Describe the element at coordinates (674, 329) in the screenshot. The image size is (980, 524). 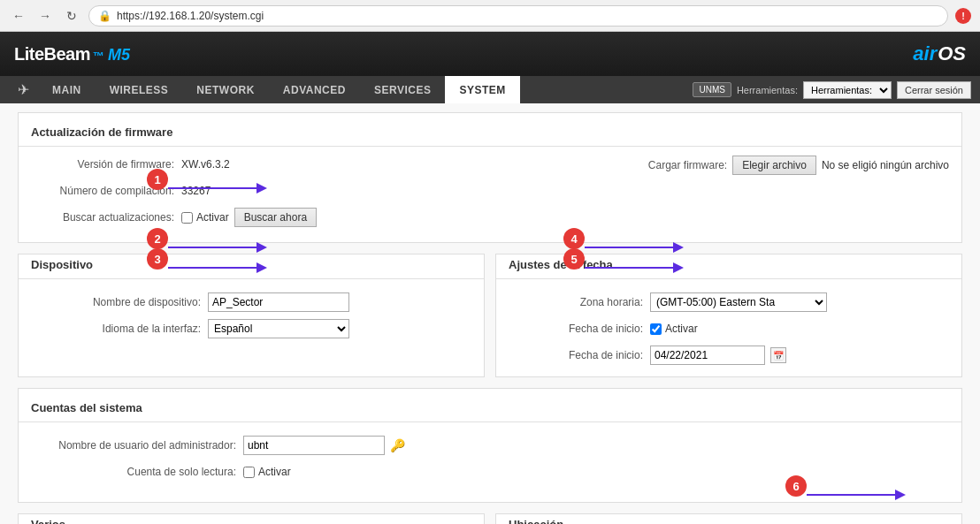
I see `start-date-checkbox-controls: Activar` at that location.